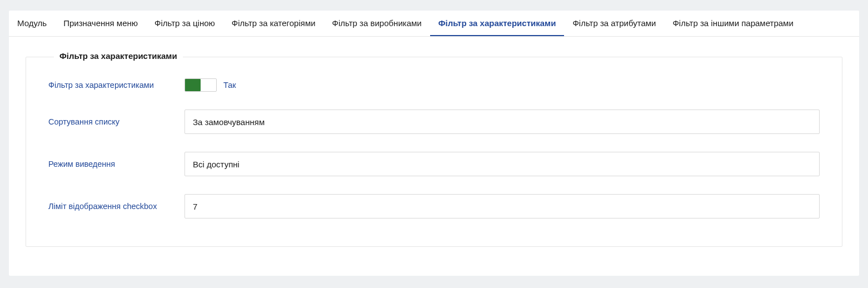  I want to click on label-limit: Ліміт відображення checkbox, so click(117, 206).